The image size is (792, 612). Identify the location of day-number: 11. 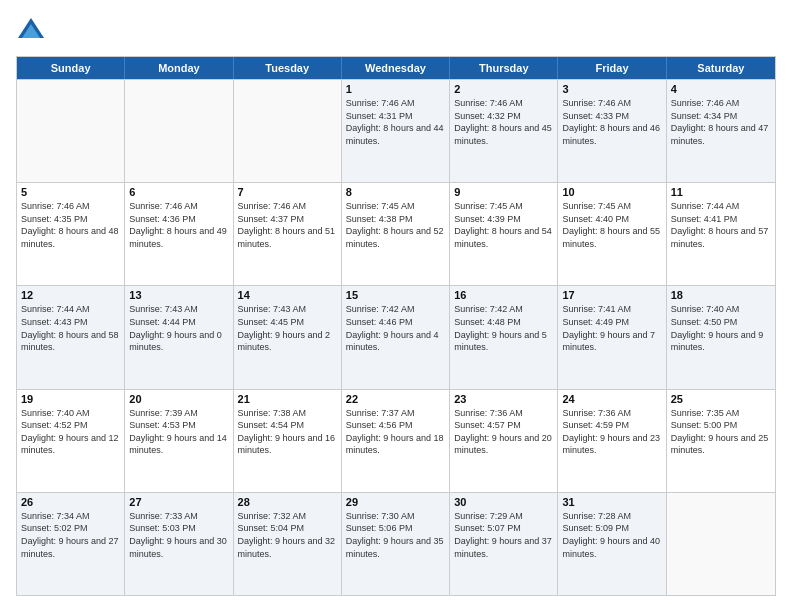
(721, 192).